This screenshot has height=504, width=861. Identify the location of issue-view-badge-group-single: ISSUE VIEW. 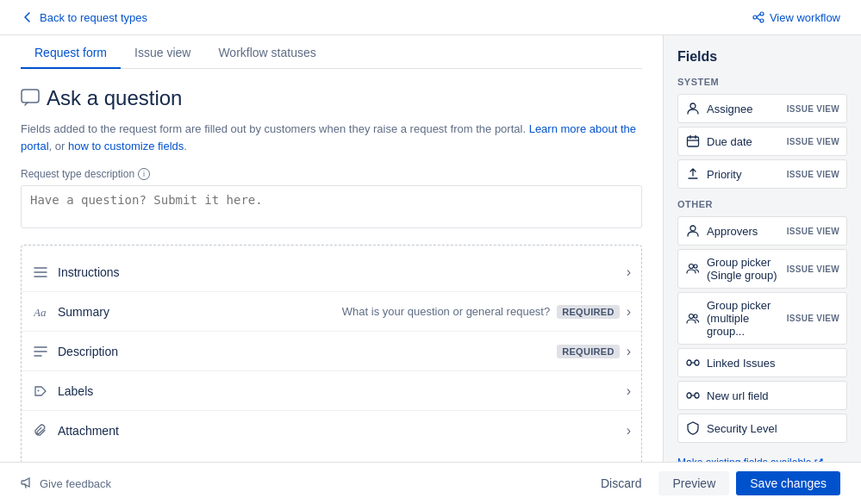
(814, 269).